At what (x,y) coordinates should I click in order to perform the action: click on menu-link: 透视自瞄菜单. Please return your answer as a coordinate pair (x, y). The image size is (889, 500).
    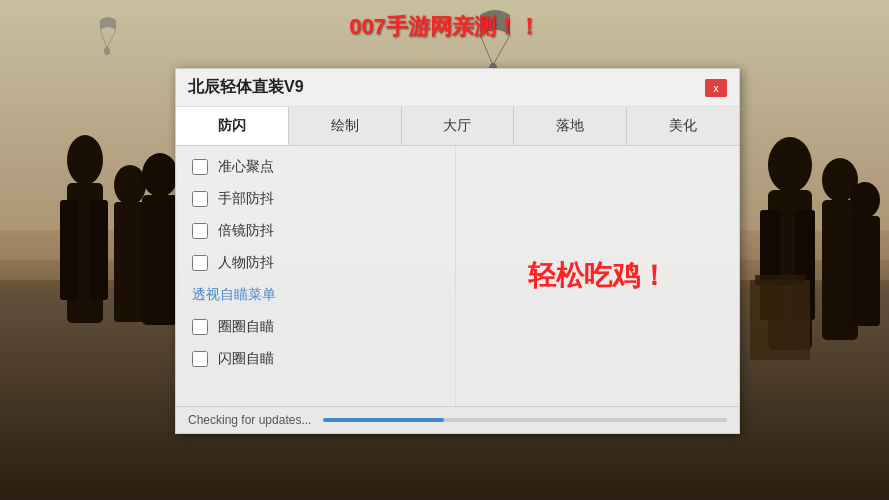
    Looking at the image, I should click on (316, 295).